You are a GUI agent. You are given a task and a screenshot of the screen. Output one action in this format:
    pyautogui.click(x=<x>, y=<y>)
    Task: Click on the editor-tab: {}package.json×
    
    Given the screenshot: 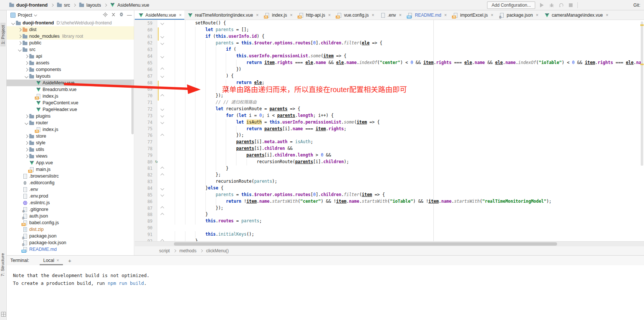 What is the action you would take?
    pyautogui.click(x=519, y=15)
    